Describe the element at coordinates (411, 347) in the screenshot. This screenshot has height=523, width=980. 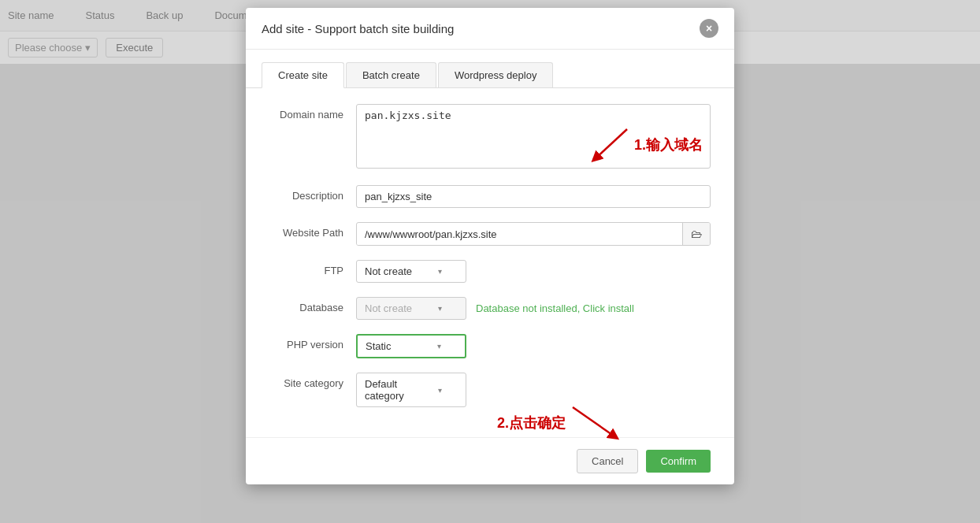
I see `php-select-box: Static ▾` at that location.